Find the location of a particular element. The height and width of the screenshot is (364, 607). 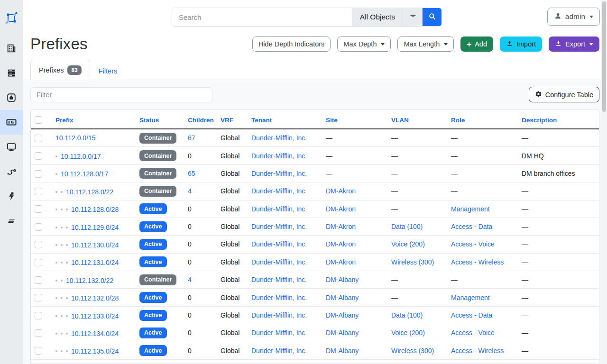

select-all-checkbox is located at coordinates (38, 120).